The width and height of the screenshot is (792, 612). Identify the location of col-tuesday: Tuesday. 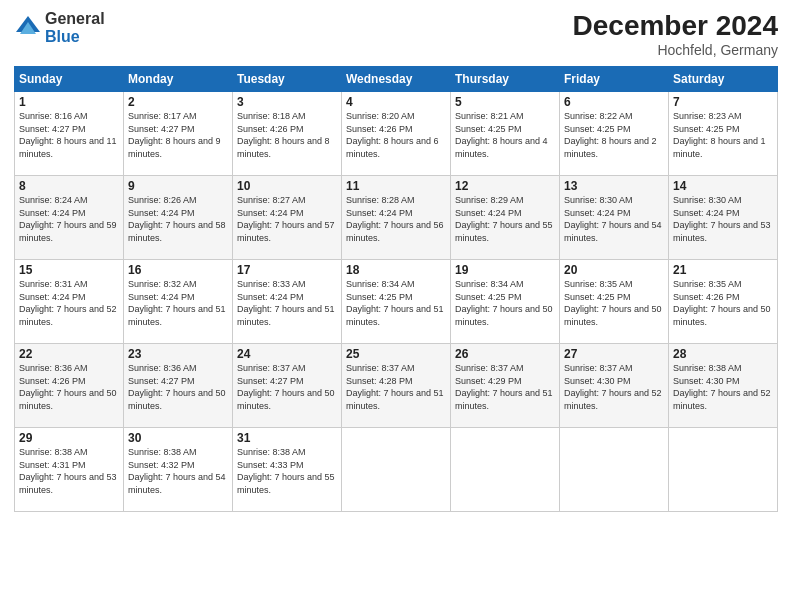
(288, 80).